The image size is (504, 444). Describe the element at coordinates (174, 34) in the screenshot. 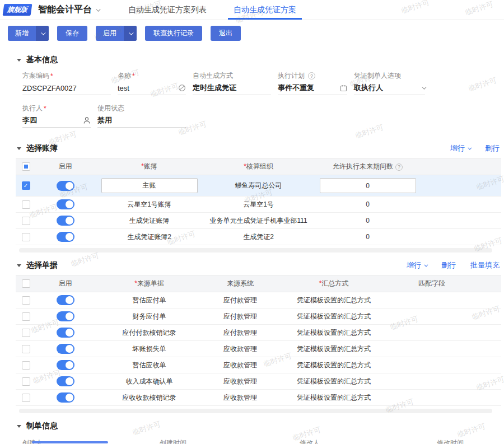

I see `trace-exec-records-button: 联查执行记录` at that location.